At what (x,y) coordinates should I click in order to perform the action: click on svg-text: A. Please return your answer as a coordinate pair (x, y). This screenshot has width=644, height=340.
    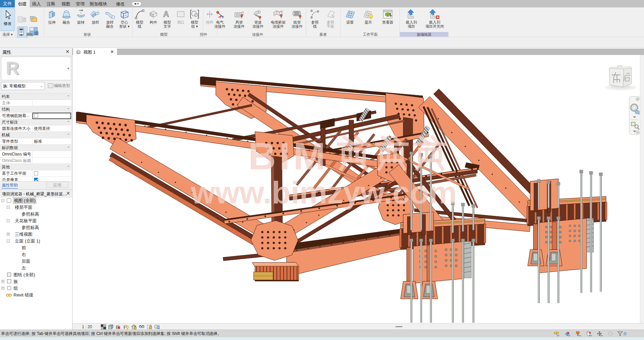
    Looking at the image, I should click on (166, 14).